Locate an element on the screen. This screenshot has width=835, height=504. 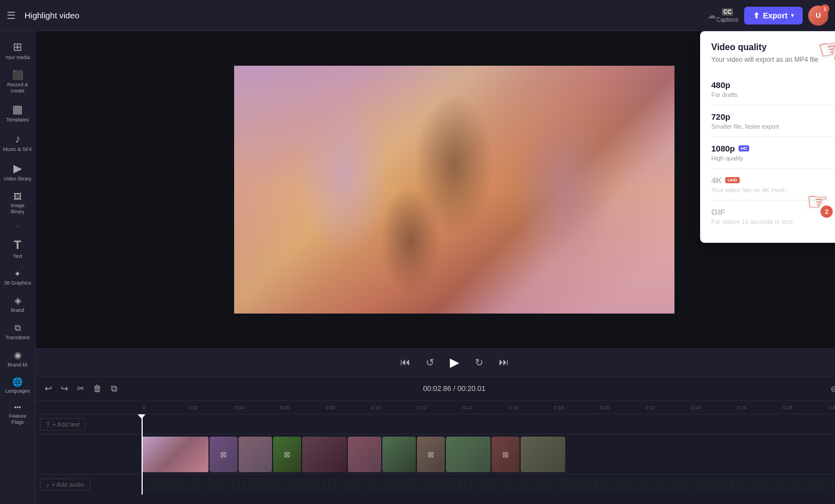
audio-waveform is located at coordinates (489, 485).